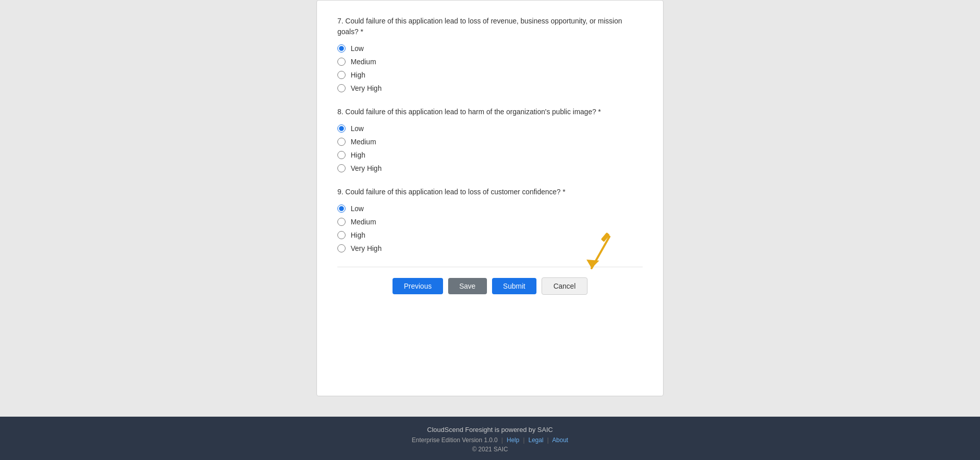 The height and width of the screenshot is (460, 980). Describe the element at coordinates (490, 155) in the screenshot. I see `q8-option-high: High` at that location.